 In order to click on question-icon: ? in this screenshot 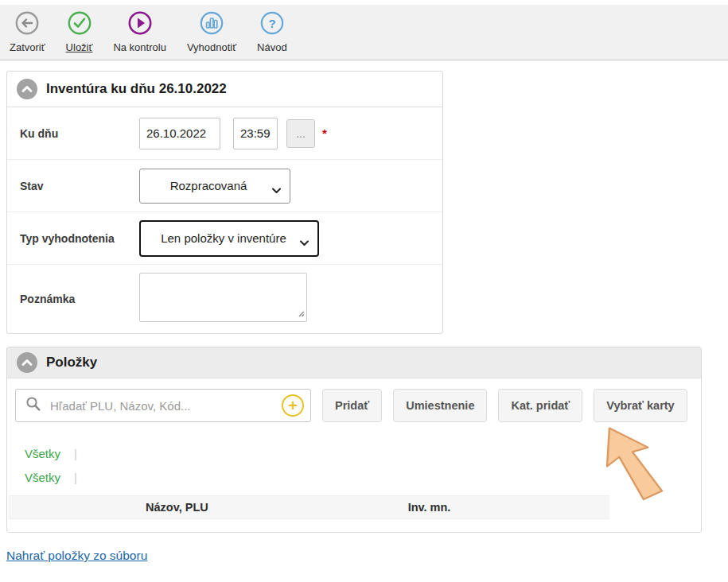, I will do `click(272, 25)`.